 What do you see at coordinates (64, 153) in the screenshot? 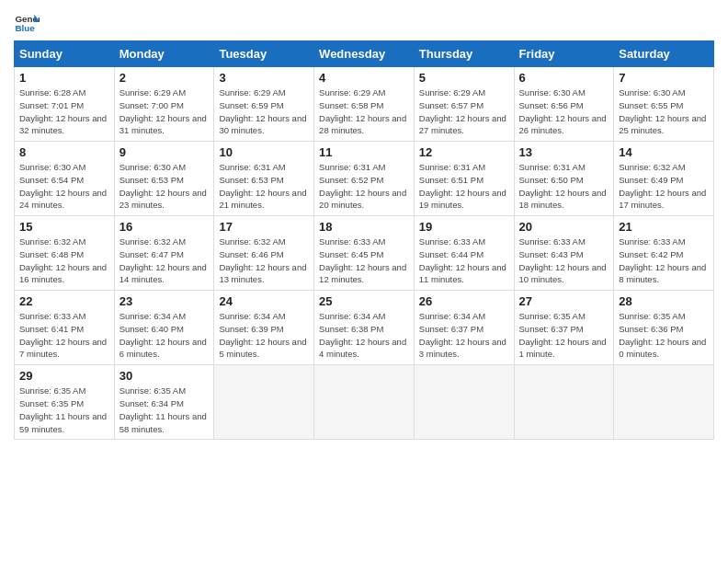
I see `day-number: 8` at bounding box center [64, 153].